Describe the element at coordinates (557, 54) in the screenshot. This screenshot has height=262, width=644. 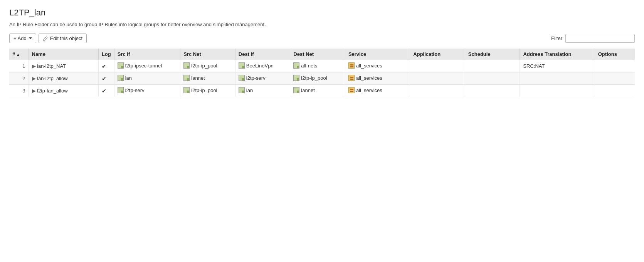
I see `col-header-address-translation: Address Translation` at that location.